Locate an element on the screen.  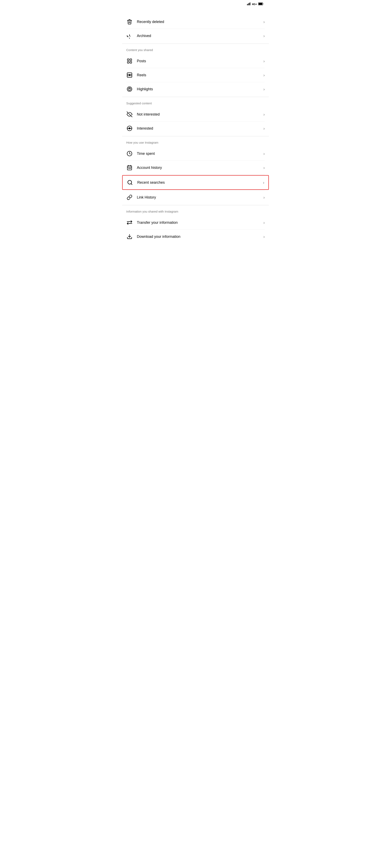
menu-item-archived: Archived› is located at coordinates (196, 36).